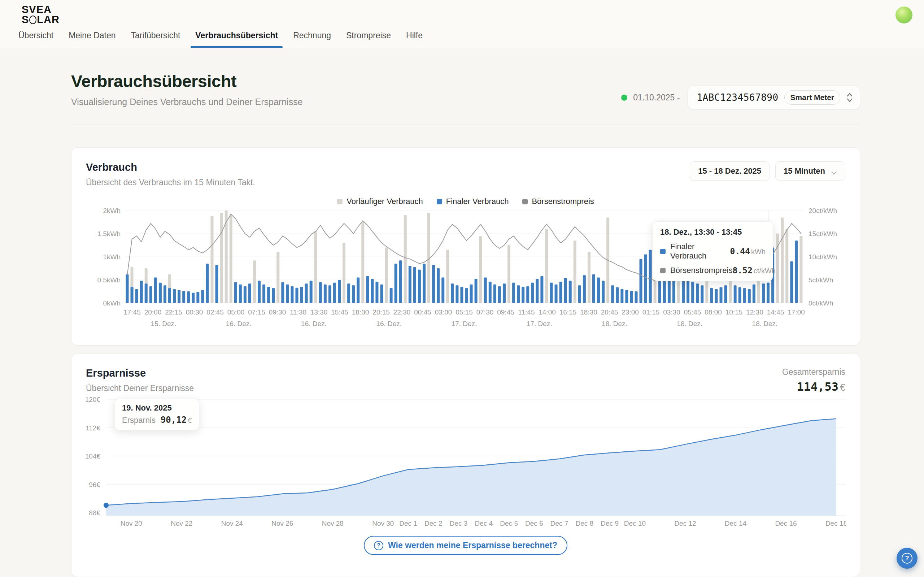  I want to click on legend-item-3: Börsenstrompreis, so click(558, 201).